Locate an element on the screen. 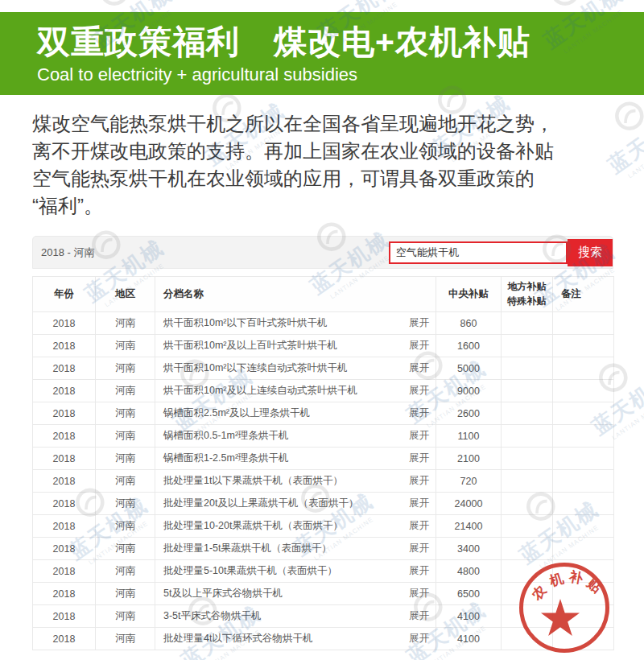  col-header-year: 年份 is located at coordinates (64, 295).